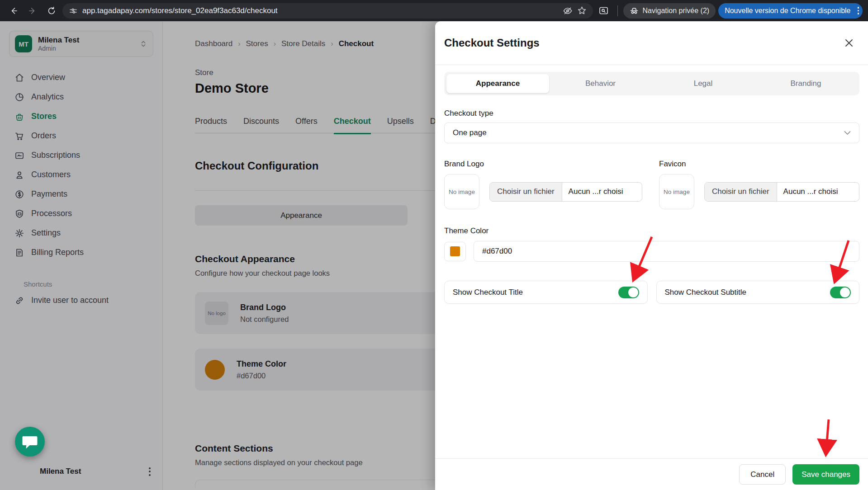  Describe the element at coordinates (629, 292) in the screenshot. I see `show-checkout-title-toggle` at that location.